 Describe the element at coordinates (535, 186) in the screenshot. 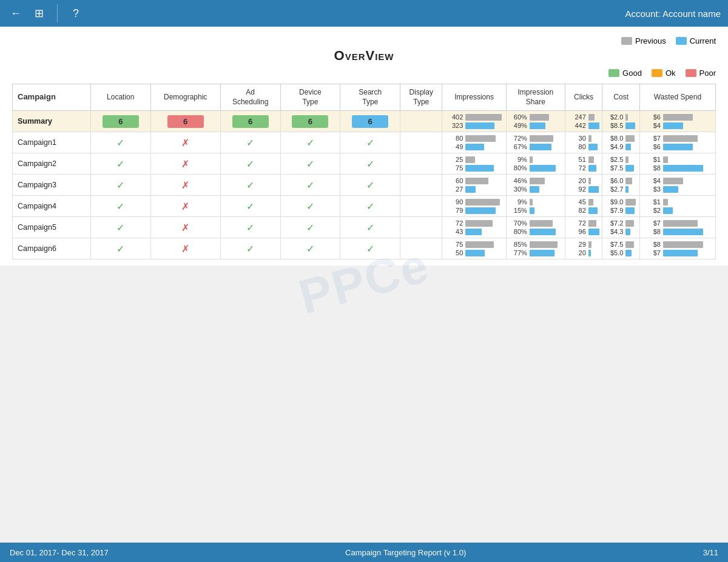

I see `row-impression-share: 46% 30%` at that location.